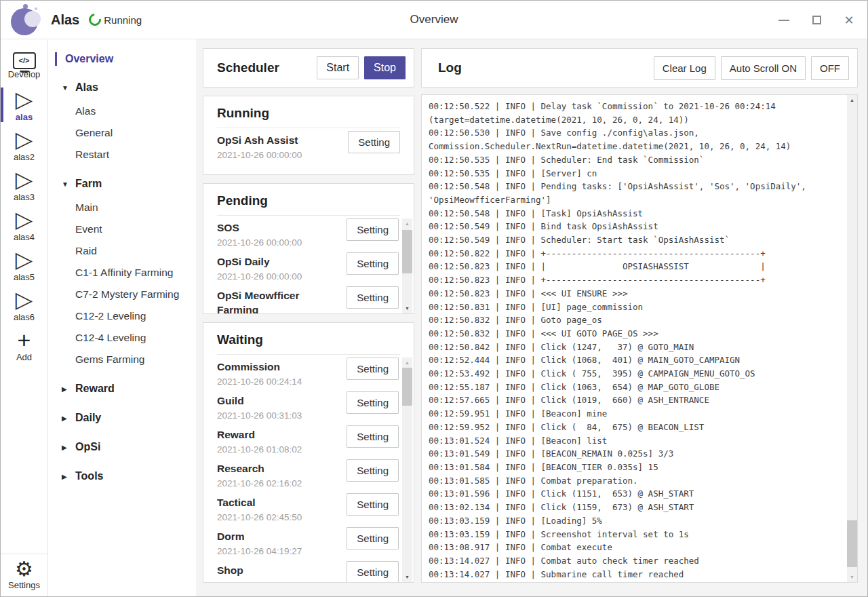  What do you see at coordinates (24, 145) in the screenshot?
I see `sidebar-instance-item: alas2` at bounding box center [24, 145].